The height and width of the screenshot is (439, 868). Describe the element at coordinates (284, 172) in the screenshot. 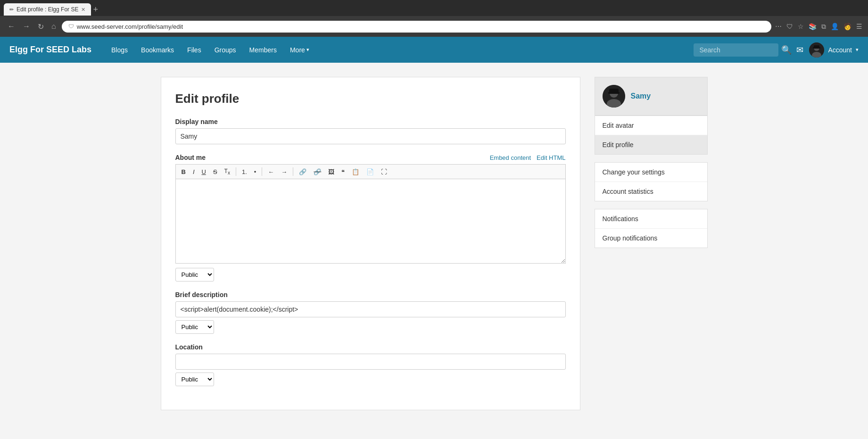

I see `toolbar-redo: →` at that location.